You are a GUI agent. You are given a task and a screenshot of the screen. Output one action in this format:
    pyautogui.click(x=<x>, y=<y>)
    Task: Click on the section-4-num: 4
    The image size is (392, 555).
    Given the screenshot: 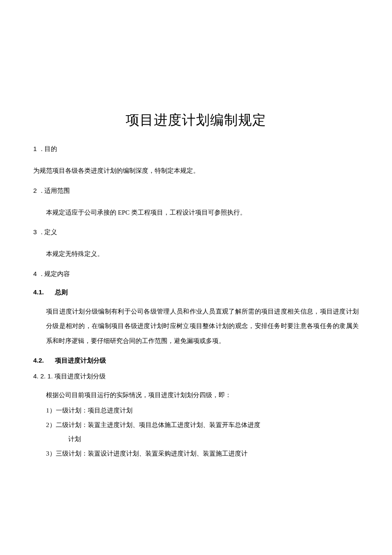 What is the action you would take?
    pyautogui.click(x=35, y=274)
    